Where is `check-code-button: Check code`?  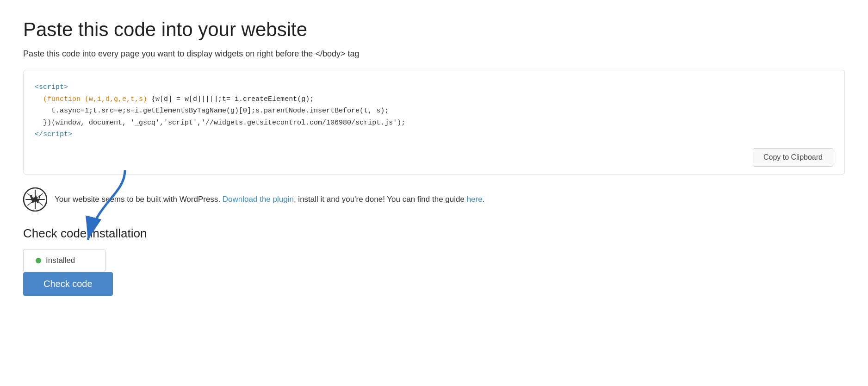
check-code-button: Check code is located at coordinates (68, 284).